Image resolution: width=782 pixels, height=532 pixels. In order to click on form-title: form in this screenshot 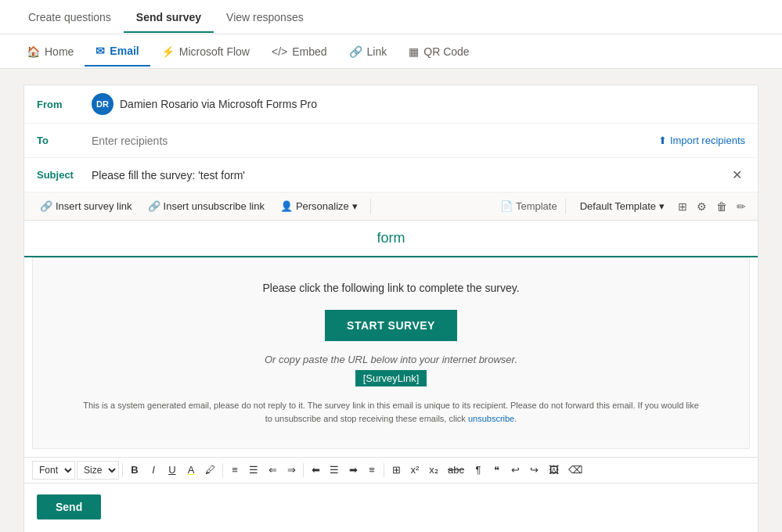, I will do `click(391, 239)`.